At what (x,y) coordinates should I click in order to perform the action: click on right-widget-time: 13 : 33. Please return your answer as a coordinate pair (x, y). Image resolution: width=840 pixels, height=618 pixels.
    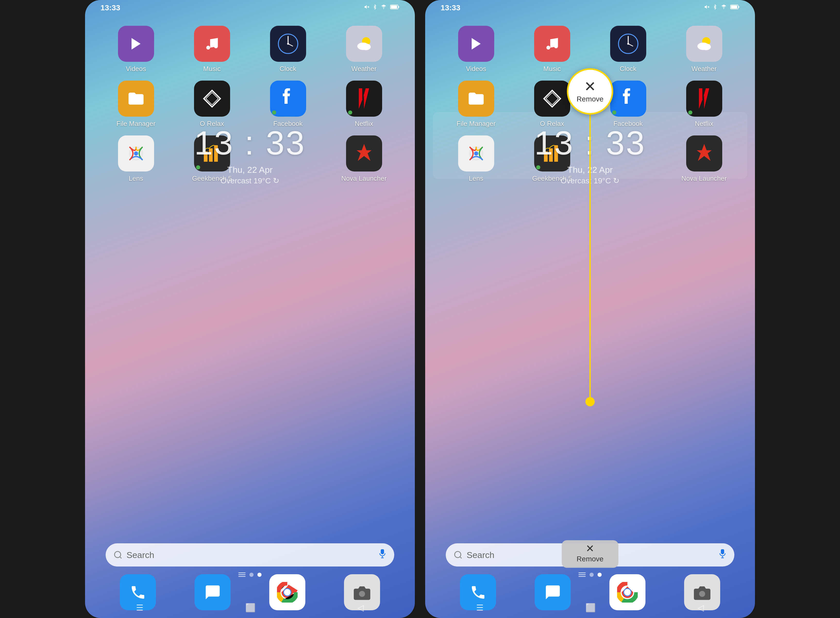
    Looking at the image, I should click on (590, 143).